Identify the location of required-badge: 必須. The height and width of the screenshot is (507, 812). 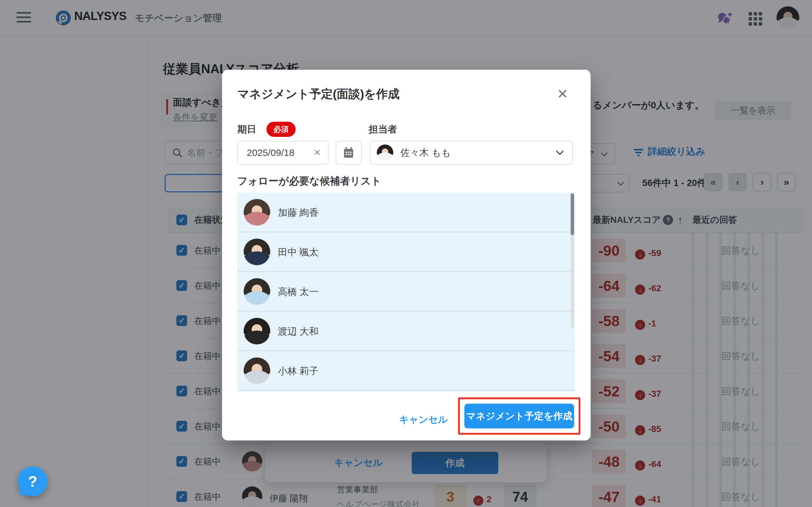
(281, 129).